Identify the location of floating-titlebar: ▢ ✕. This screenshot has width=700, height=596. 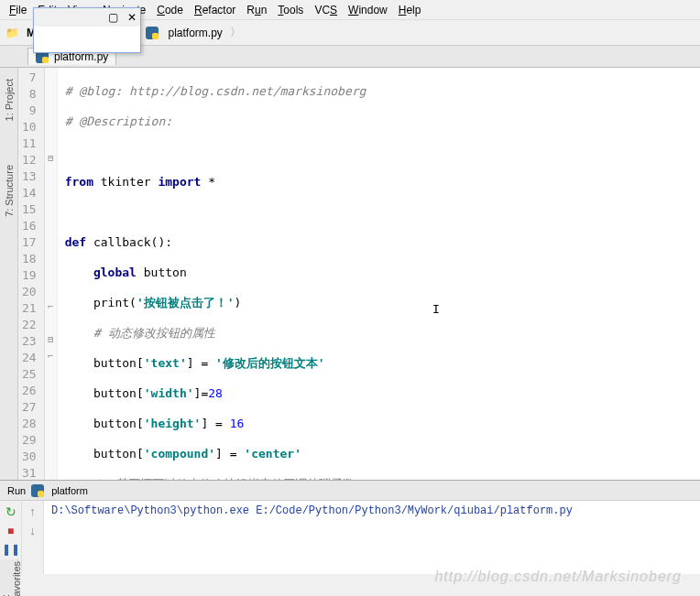
(87, 17).